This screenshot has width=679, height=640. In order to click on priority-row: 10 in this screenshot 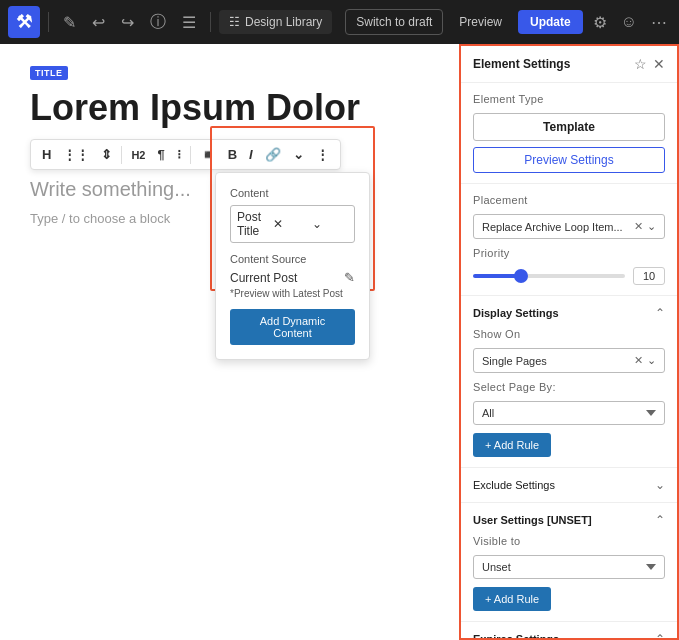, I will do `click(569, 276)`.